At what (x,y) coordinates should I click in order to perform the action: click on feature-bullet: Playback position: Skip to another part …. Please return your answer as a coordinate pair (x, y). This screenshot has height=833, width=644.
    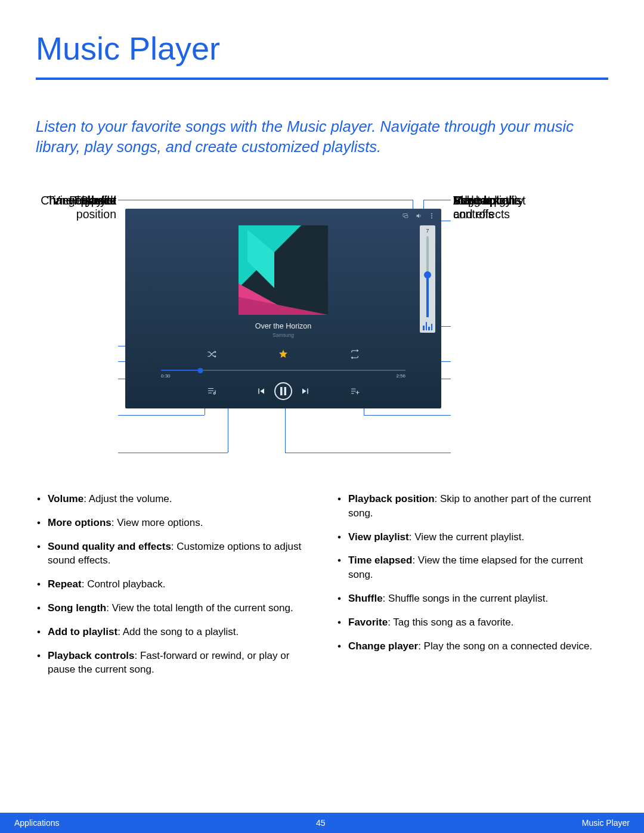
    Looking at the image, I should click on (472, 506).